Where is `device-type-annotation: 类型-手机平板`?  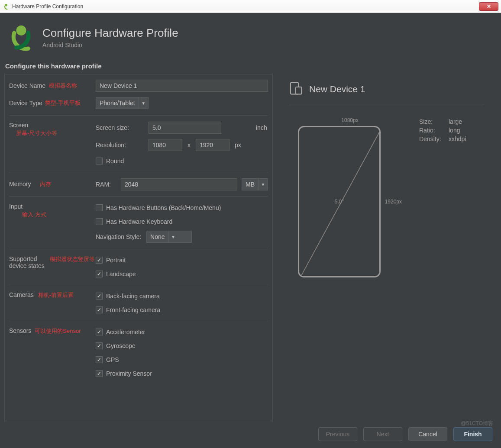
device-type-annotation: 类型-手机平板 is located at coordinates (63, 103).